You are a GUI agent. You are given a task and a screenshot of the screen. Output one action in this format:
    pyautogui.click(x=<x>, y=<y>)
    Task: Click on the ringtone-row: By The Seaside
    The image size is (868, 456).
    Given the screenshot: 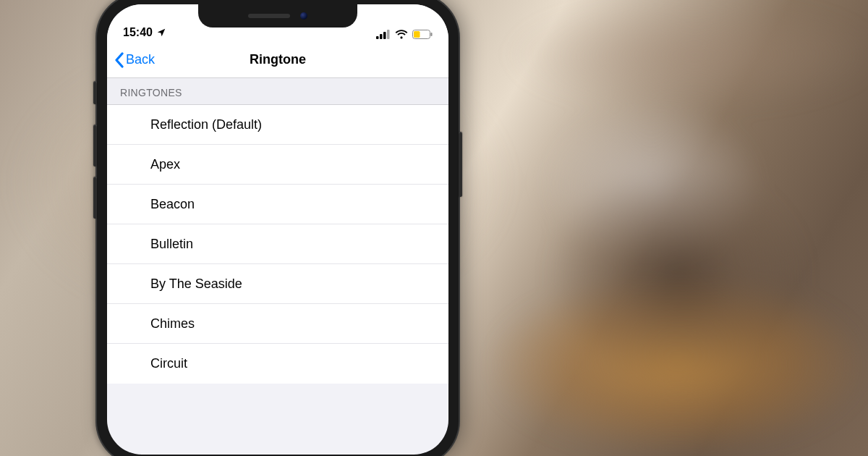 What is the action you would take?
    pyautogui.click(x=278, y=284)
    